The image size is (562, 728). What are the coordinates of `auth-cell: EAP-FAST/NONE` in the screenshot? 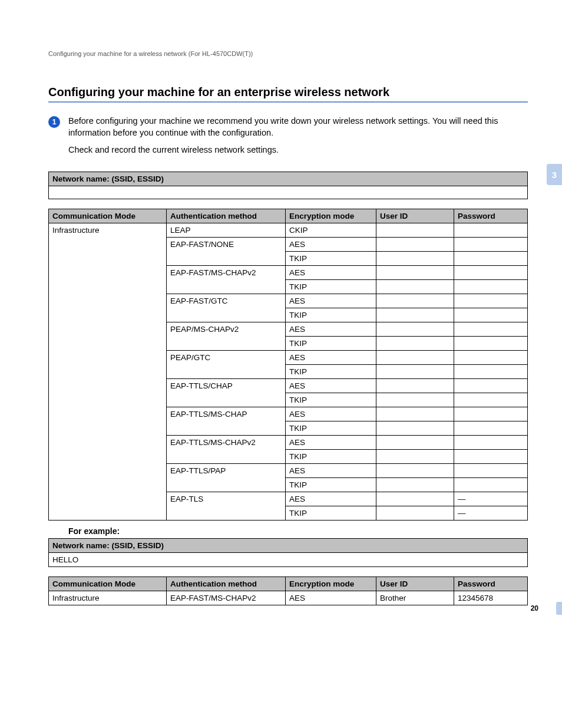 It's located at (226, 251).